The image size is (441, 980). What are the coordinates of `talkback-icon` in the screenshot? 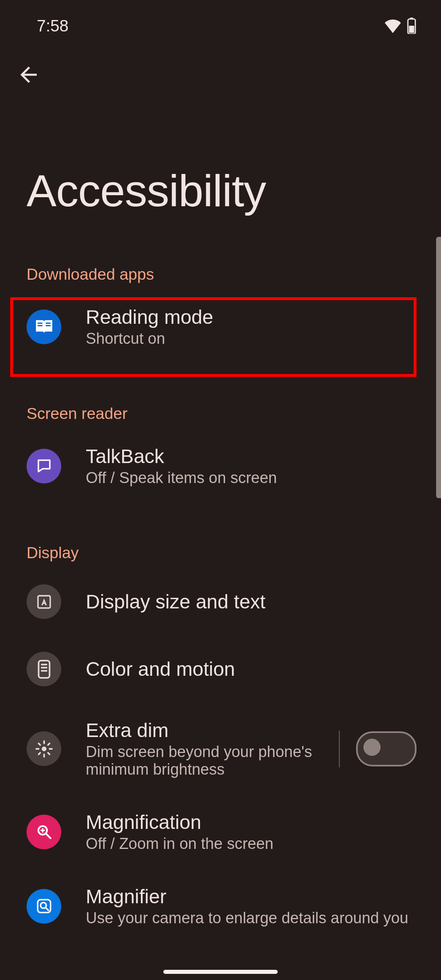 It's located at (44, 466).